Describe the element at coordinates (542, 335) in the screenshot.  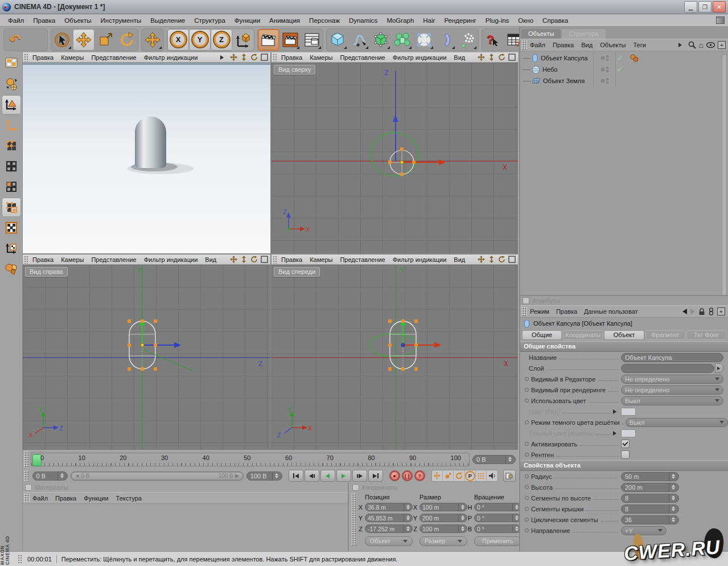
I see `tab-basic: Общие` at that location.